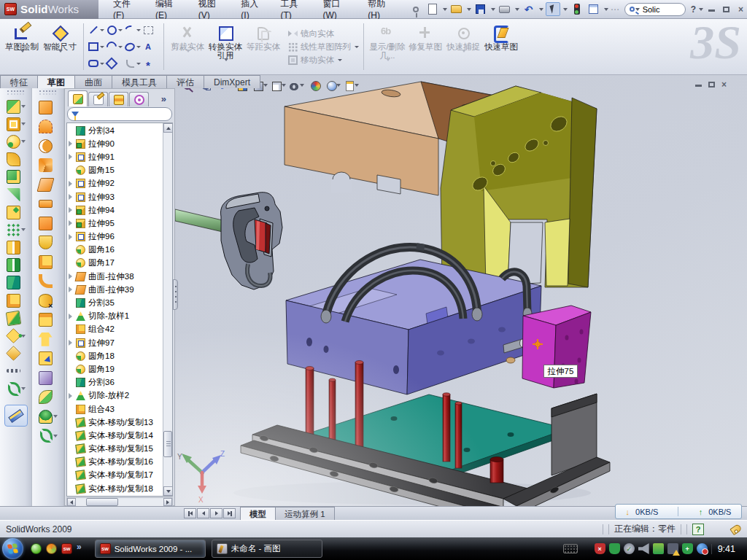  Describe the element at coordinates (115, 316) in the screenshot. I see `tree-item: 切除-放样1` at that location.